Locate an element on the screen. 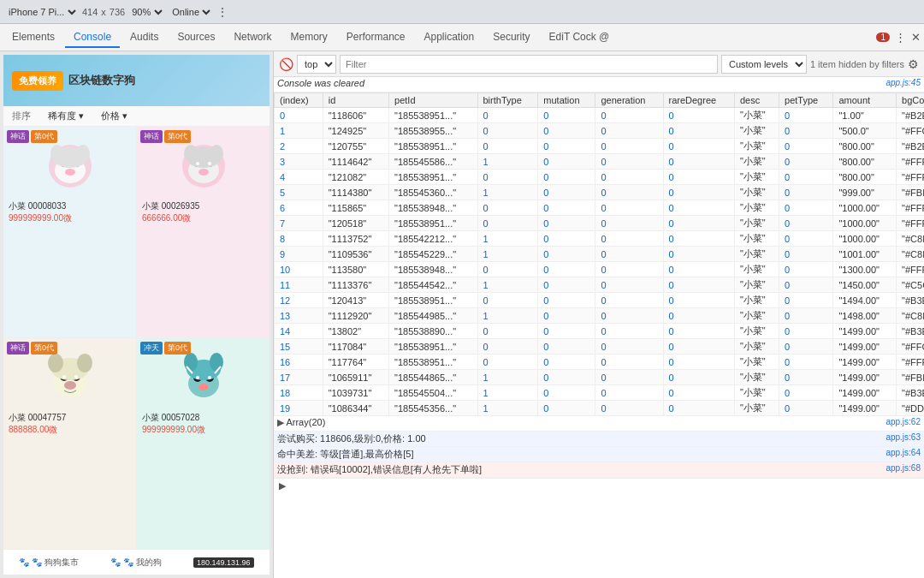 The width and height of the screenshot is (924, 578). devtools-more-icon: ⋮ is located at coordinates (900, 38).